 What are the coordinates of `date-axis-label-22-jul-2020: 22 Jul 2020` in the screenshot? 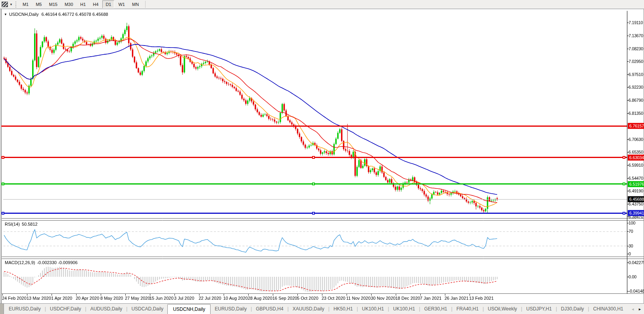 It's located at (210, 298).